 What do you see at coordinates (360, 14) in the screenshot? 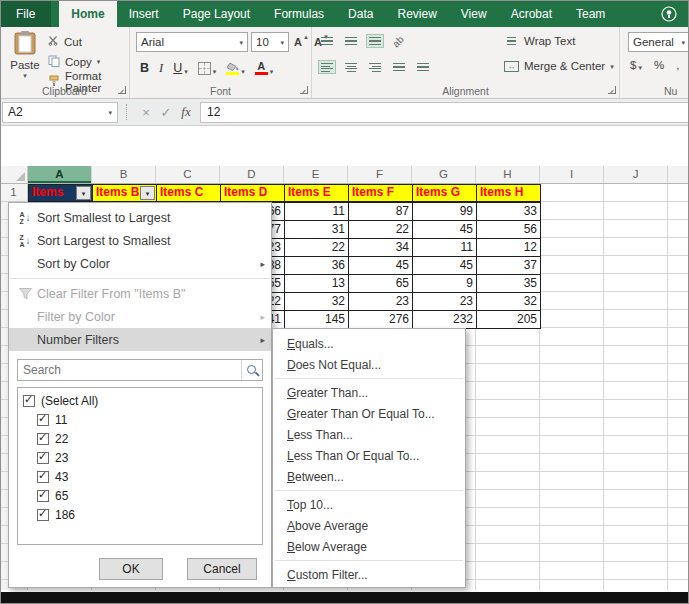
I see `tab-data: Data` at bounding box center [360, 14].